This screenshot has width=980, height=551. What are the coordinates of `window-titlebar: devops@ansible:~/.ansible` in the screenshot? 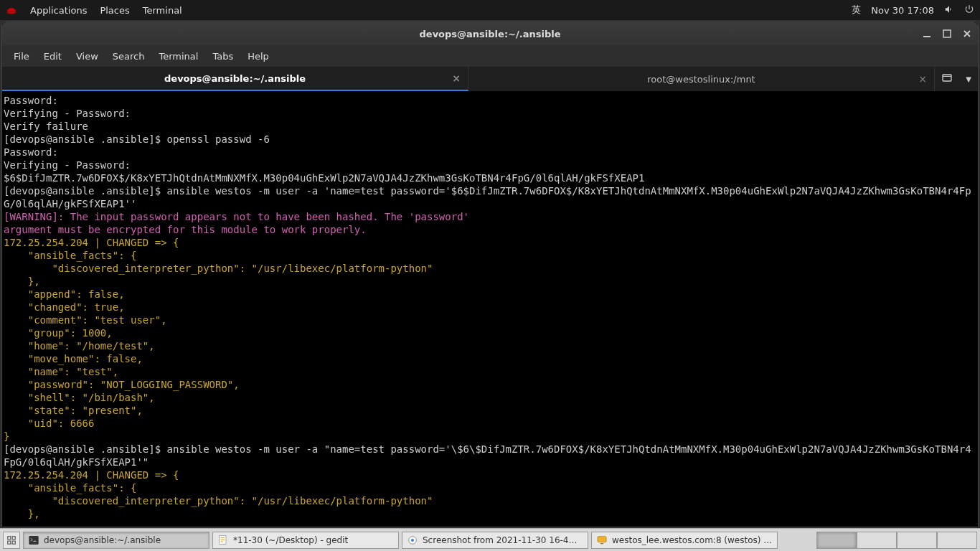 It's located at (490, 34).